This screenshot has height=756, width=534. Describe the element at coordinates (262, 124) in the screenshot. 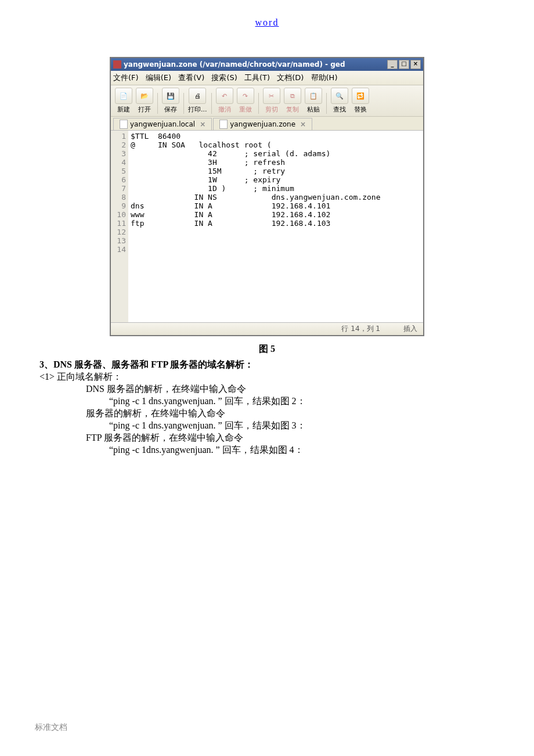

I see `tab-zone: yangwenjuan.zone×` at that location.